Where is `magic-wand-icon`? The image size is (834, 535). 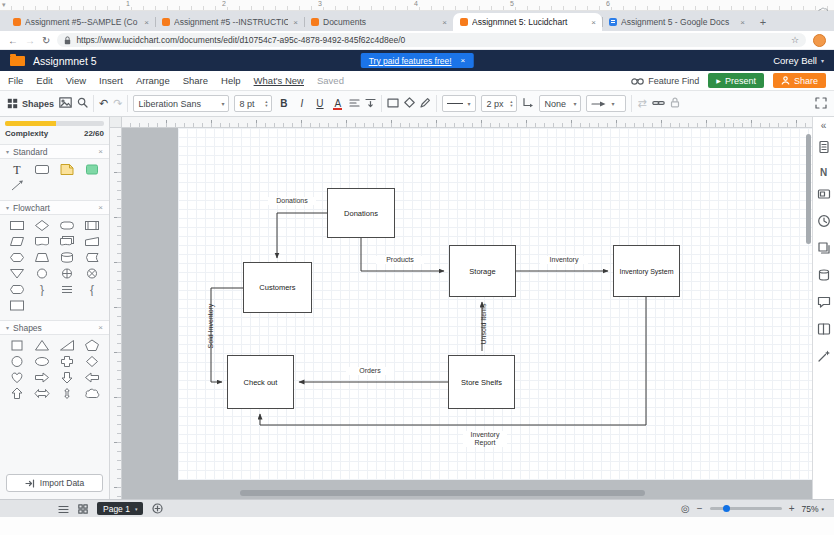 magic-wand-icon is located at coordinates (824, 358).